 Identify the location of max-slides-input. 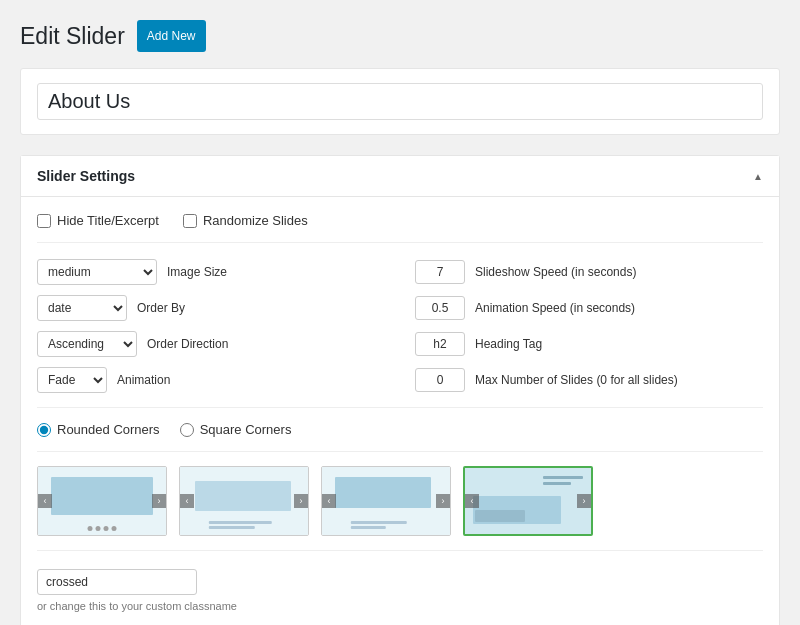
(440, 380).